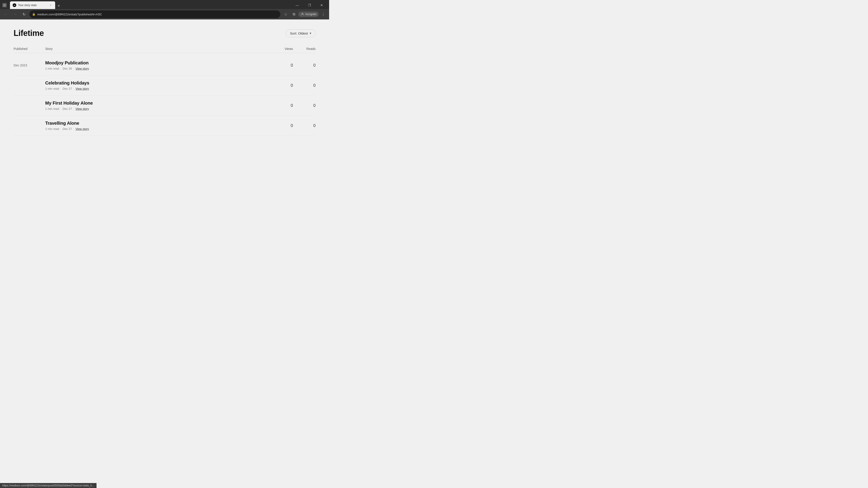  What do you see at coordinates (158, 63) in the screenshot?
I see `story-title-0: Moodjoy Publication` at bounding box center [158, 63].